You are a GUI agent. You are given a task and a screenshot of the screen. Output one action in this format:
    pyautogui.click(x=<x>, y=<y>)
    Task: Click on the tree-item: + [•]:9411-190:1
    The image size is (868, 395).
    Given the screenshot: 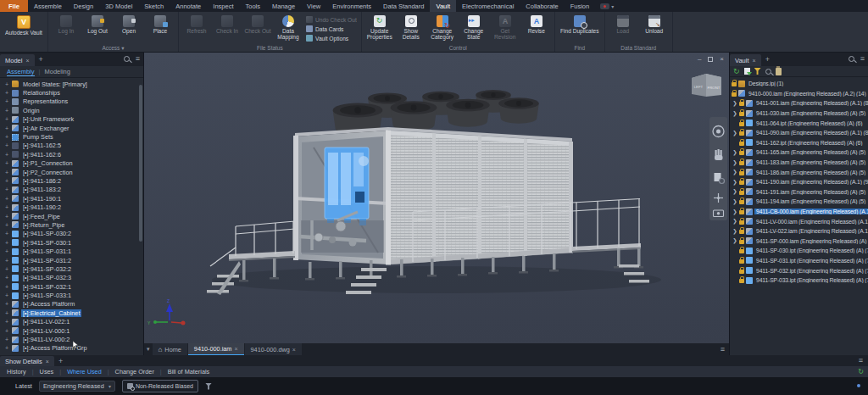 What is the action you would take?
    pyautogui.click(x=71, y=198)
    